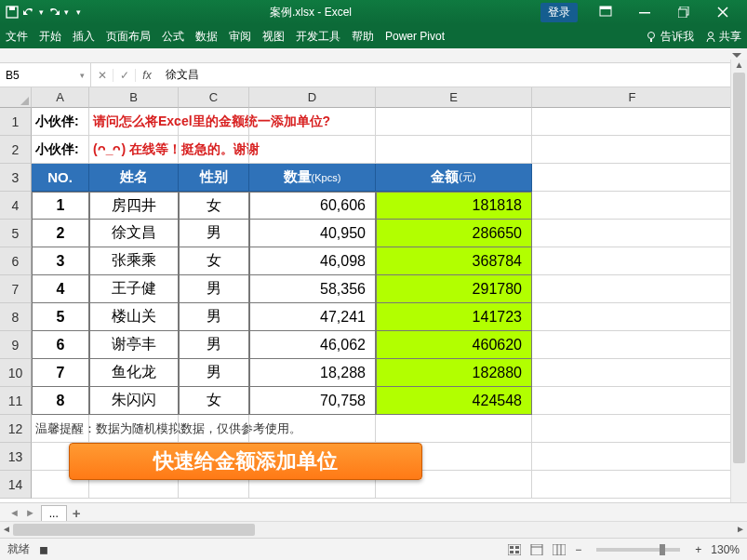 This screenshot has height=560, width=747. What do you see at coordinates (454, 289) in the screenshot?
I see `cell: 291780` at bounding box center [454, 289].